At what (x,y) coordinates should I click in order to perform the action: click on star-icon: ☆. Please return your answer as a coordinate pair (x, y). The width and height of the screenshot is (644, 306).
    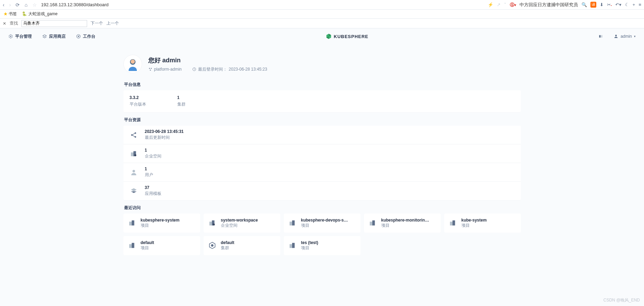
    Looking at the image, I should click on (35, 5).